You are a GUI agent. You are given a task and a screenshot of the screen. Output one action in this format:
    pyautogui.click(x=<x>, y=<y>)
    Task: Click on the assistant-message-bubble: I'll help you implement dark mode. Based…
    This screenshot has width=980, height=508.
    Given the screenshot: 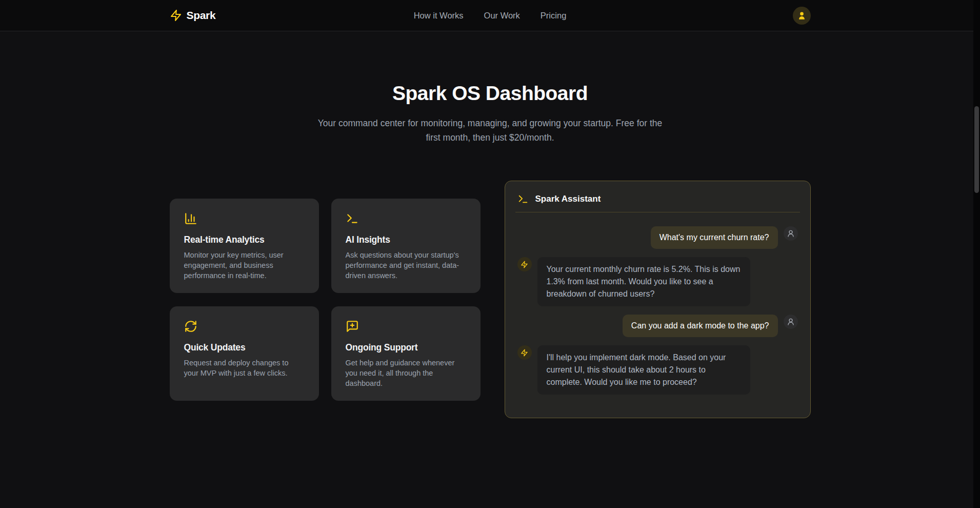 What is the action you would take?
    pyautogui.click(x=644, y=370)
    